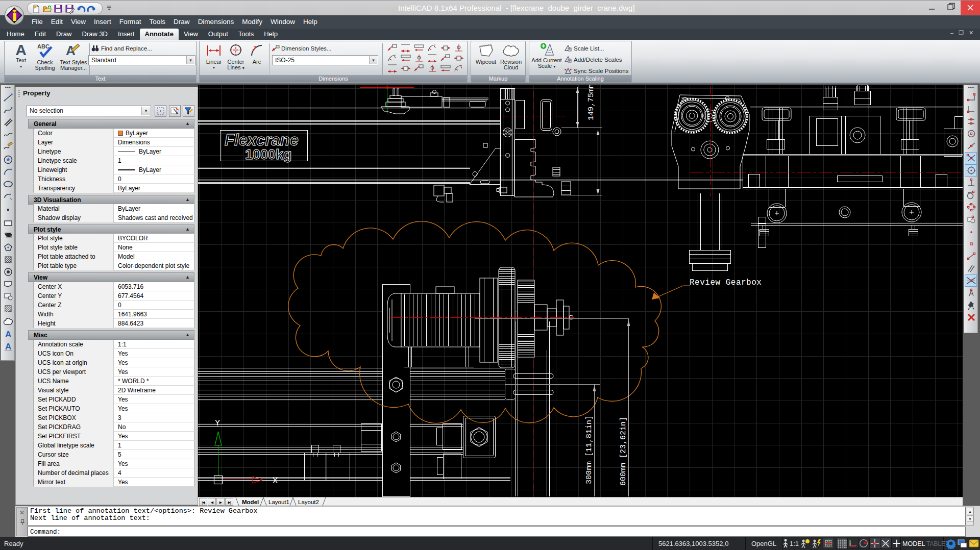  I want to click on svg-text: 1000kg, so click(268, 155).